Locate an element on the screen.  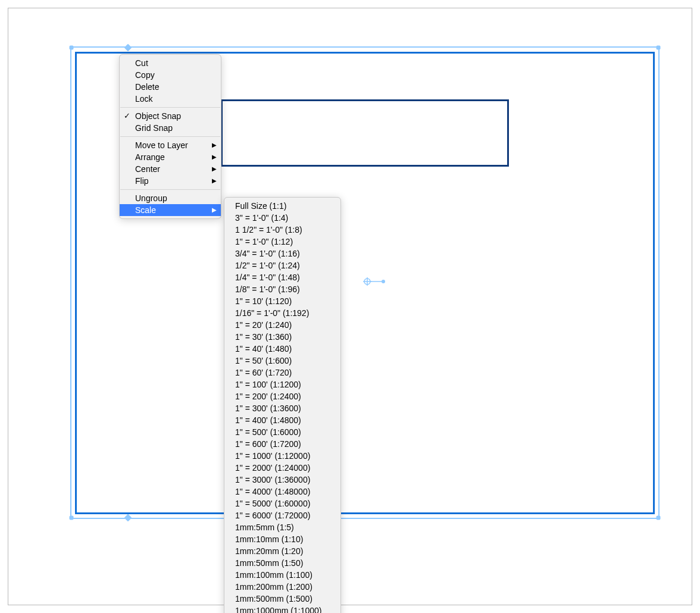
scale-option: 1" = 3000' (1:36000) is located at coordinates (282, 480).